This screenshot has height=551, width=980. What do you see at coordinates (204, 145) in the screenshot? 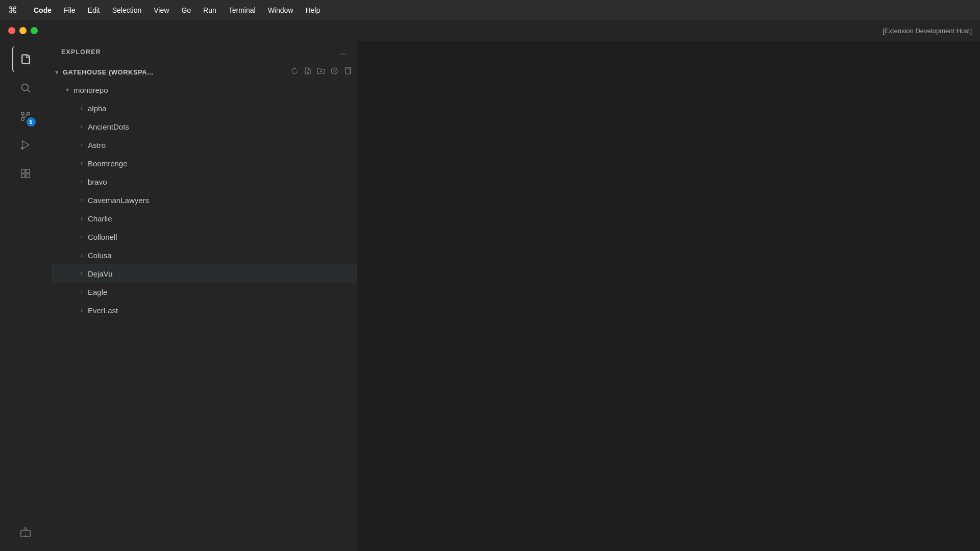
I see `tree-folder-astro: › Astro` at bounding box center [204, 145].